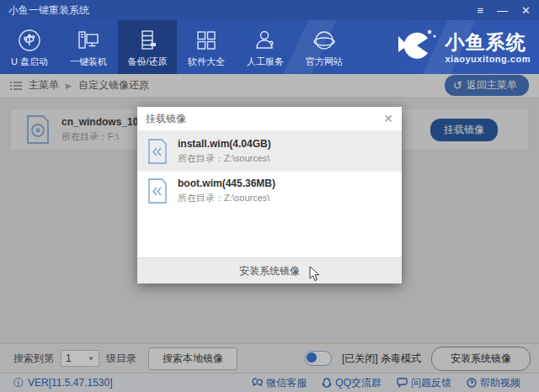 The height and width of the screenshot is (392, 539). What do you see at coordinates (88, 62) in the screenshot?
I see `nav-label: 一键装机` at bounding box center [88, 62].